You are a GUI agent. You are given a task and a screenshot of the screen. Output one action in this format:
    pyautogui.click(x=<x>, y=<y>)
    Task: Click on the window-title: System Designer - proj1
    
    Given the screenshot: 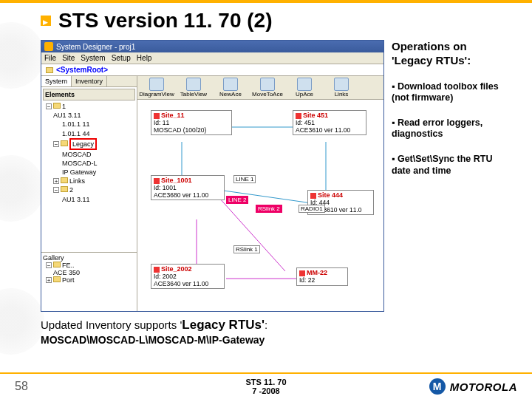 What is the action you would take?
    pyautogui.click(x=96, y=47)
    